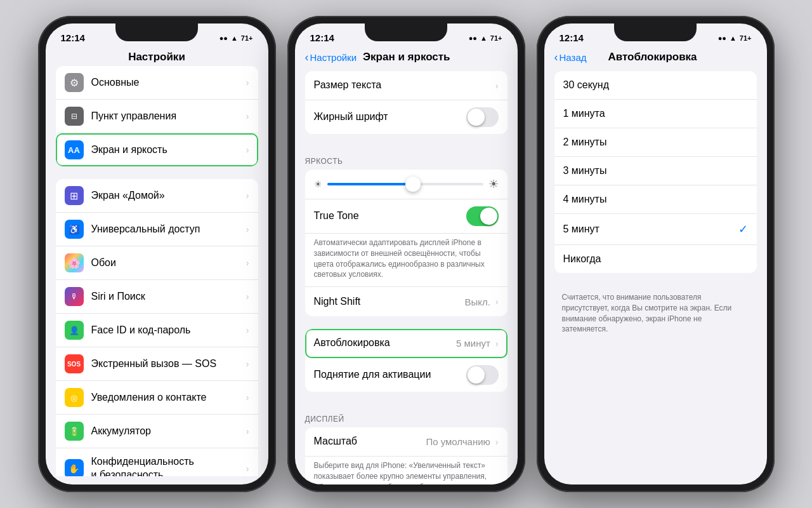  Describe the element at coordinates (334, 57) in the screenshot. I see `back-label: Настройки` at that location.